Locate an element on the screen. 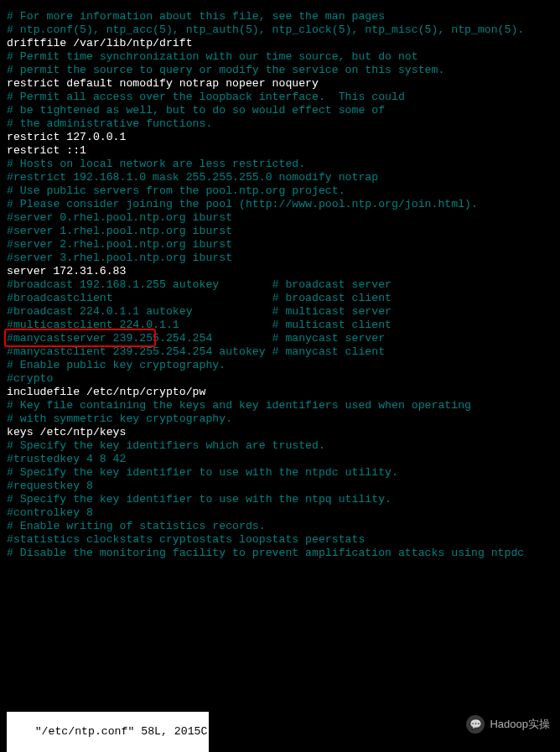 The height and width of the screenshot is (752, 560). code-line: #broadcast 192.168.1.255 autokey # broad… is located at coordinates (280, 285).